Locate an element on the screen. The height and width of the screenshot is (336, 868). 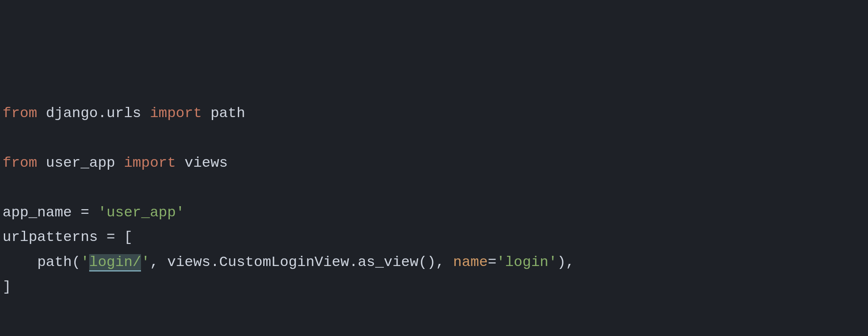
variable-name: app_name is located at coordinates (37, 213).